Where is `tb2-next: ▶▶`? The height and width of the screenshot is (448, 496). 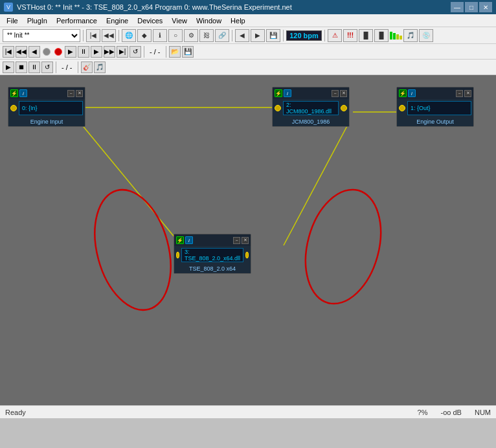 tb2-next: ▶▶ is located at coordinates (109, 52).